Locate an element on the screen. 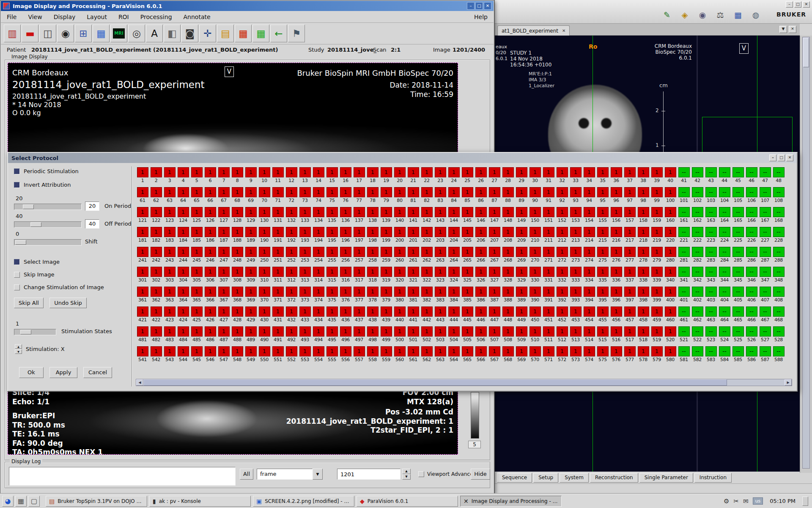 The width and height of the screenshot is (812, 508). image-cell-528: --528 is located at coordinates (779, 334).